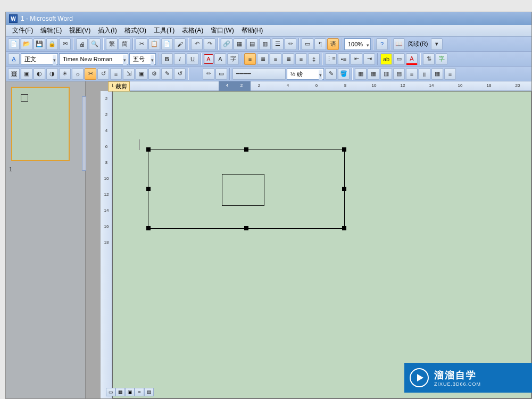  I want to click on menu-format: 格式(O), so click(135, 31).